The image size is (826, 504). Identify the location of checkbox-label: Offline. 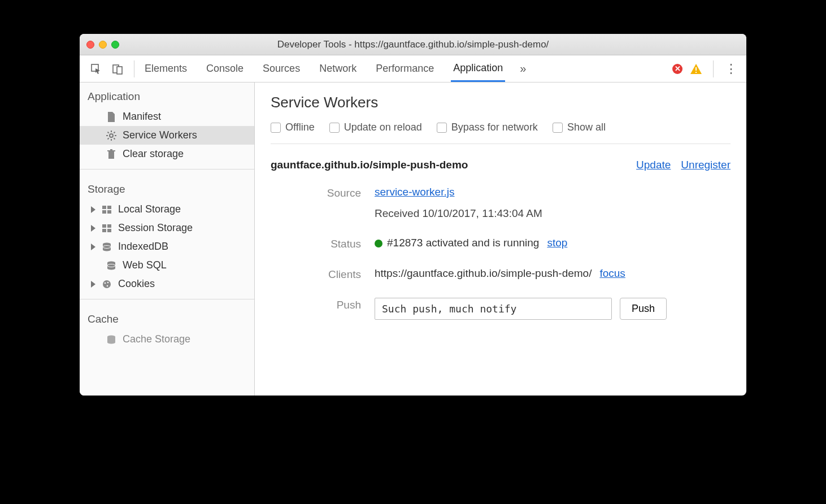
(300, 128).